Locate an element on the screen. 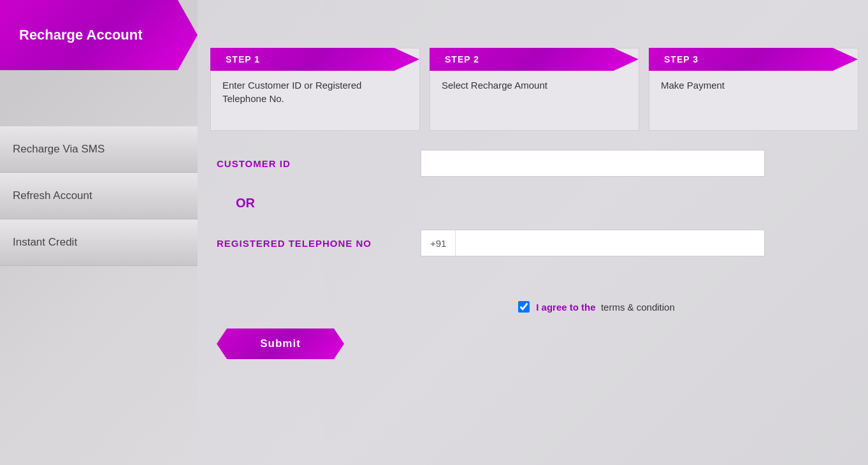 The image size is (868, 465). phone-input is located at coordinates (610, 243).